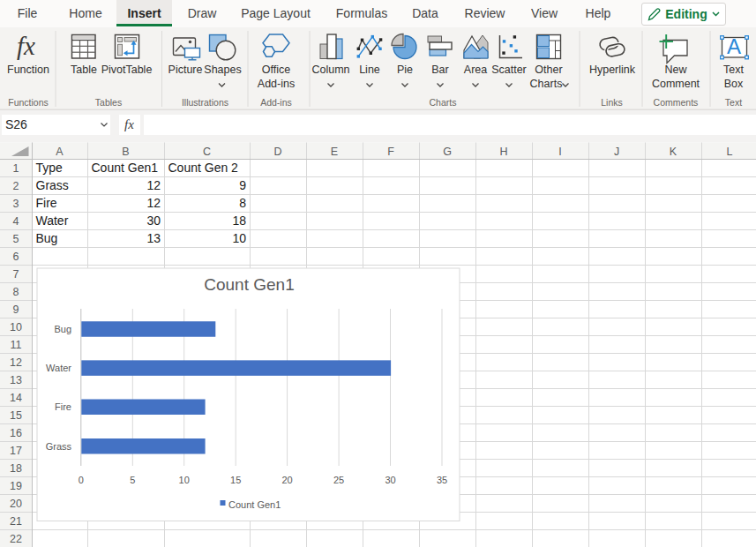 The image size is (756, 547). I want to click on svg-text: Comments, so click(676, 102).